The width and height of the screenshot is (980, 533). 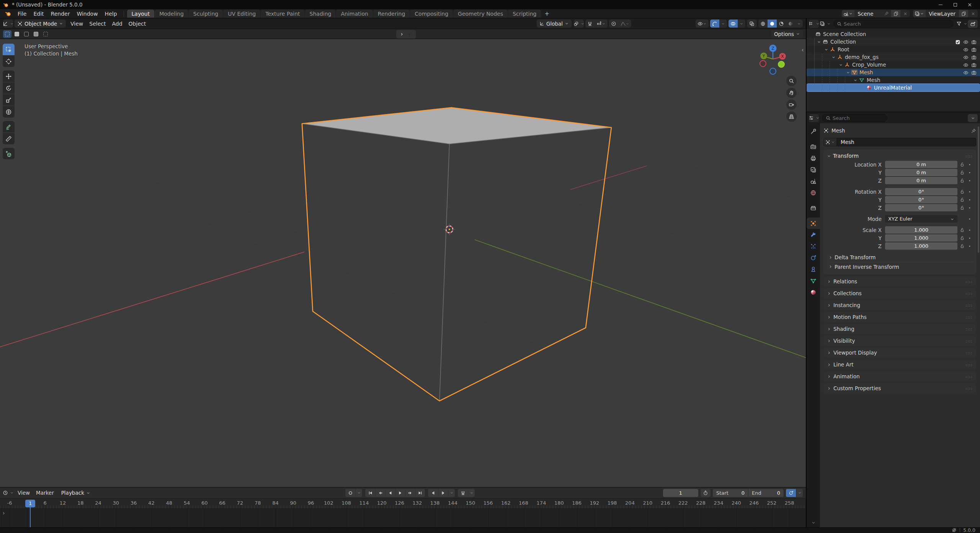 What do you see at coordinates (406, 34) in the screenshot?
I see `operator-panel-collapsed` at bounding box center [406, 34].